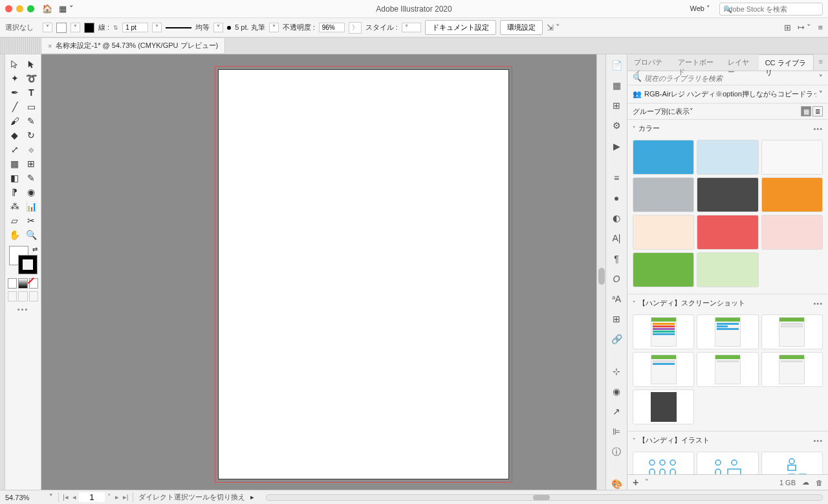 The width and height of the screenshot is (828, 504). What do you see at coordinates (75, 27) in the screenshot?
I see `stroke-dropdown: ˅` at bounding box center [75, 27].